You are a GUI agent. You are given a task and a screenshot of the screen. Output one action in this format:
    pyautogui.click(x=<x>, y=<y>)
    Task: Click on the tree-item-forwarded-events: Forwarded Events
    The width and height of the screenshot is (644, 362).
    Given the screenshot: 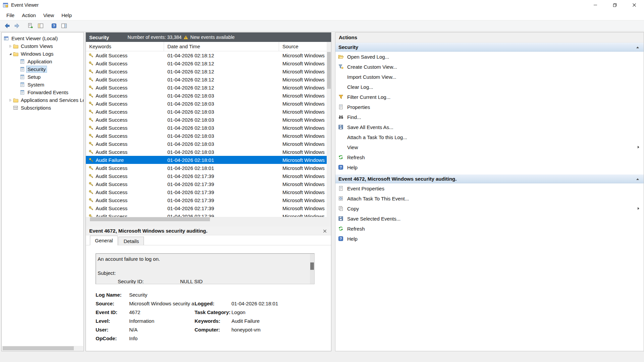 What is the action you would take?
    pyautogui.click(x=43, y=93)
    